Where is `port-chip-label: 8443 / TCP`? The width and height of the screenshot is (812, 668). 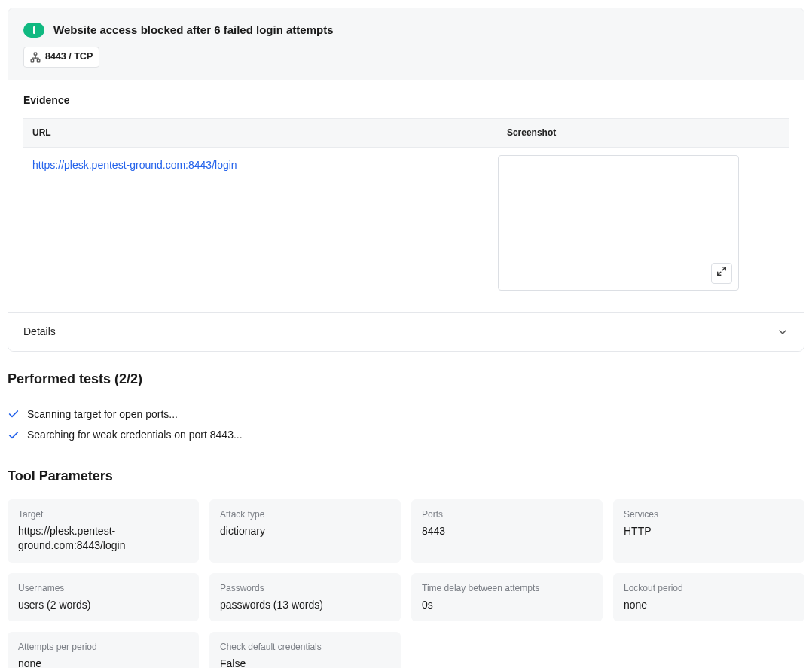 port-chip-label: 8443 / TCP is located at coordinates (69, 57).